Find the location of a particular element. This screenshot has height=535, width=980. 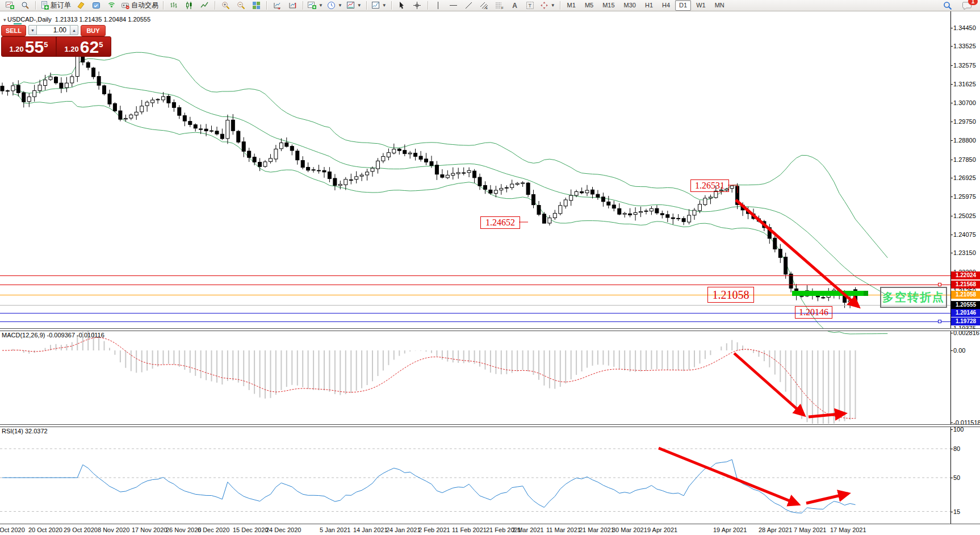

main-macd-separator is located at coordinates (490, 329).